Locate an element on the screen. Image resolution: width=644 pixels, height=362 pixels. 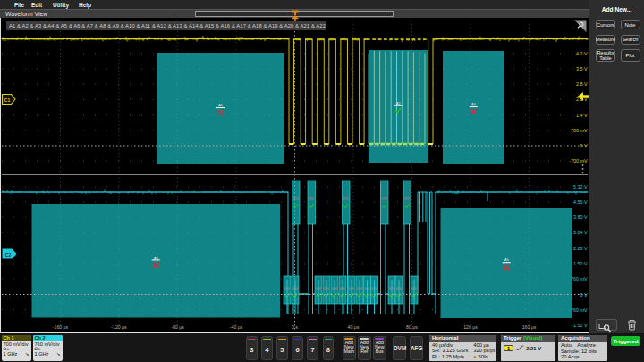
svg-text: 4.2 V is located at coordinates (581, 54).